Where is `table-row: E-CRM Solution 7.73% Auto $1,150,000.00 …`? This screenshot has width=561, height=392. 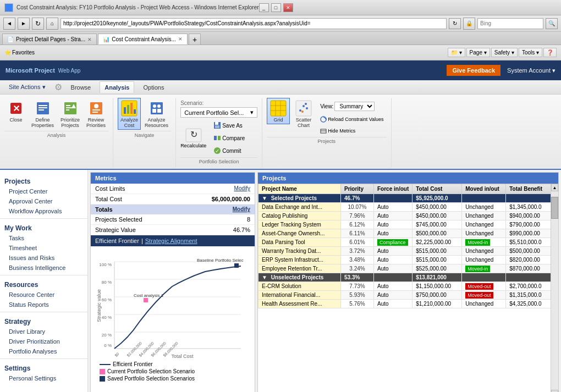 table-row: E-CRM Solution 7.73% Auto $1,150,000.00 … is located at coordinates (405, 286).